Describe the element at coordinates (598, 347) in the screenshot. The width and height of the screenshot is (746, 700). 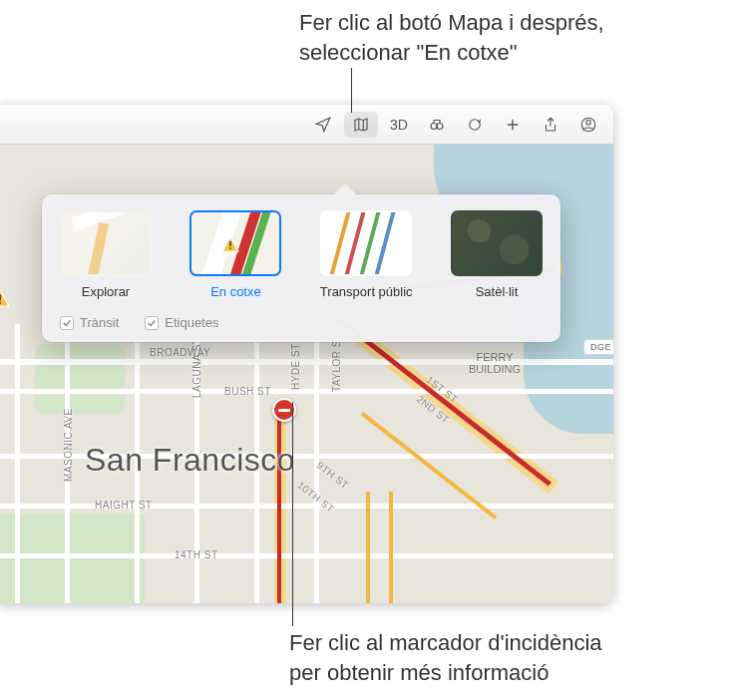
I see `map-badge: DGE` at that location.